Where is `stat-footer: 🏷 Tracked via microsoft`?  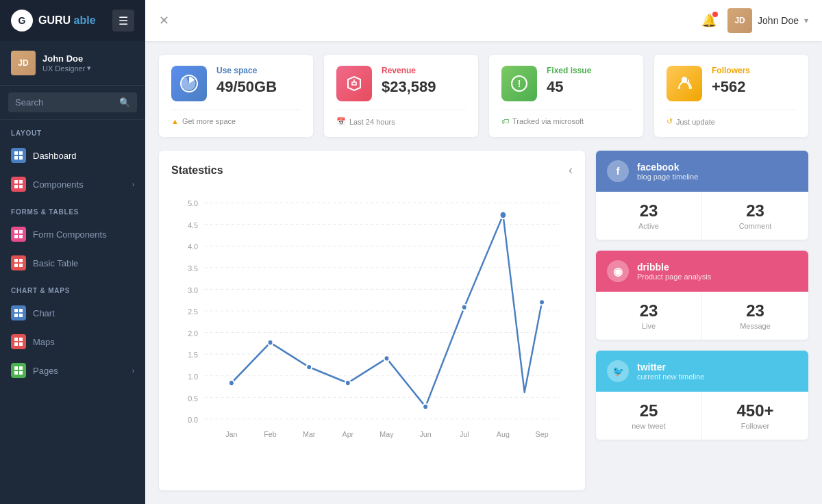 stat-footer: 🏷 Tracked via microsoft is located at coordinates (566, 118).